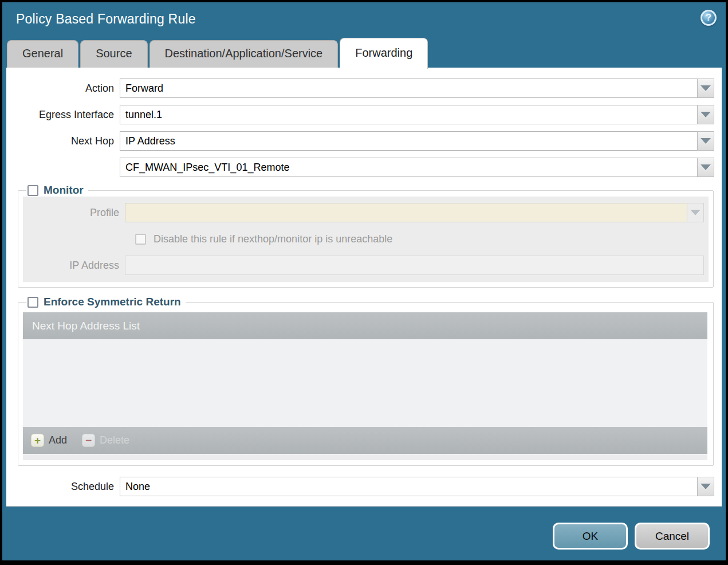  I want to click on symmetric-return-checkbox, so click(33, 303).